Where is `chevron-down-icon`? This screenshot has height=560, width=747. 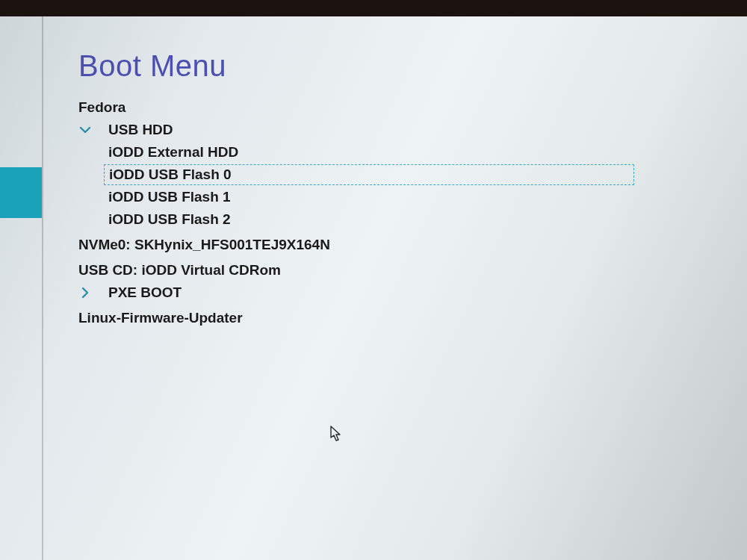 chevron-down-icon is located at coordinates (90, 130).